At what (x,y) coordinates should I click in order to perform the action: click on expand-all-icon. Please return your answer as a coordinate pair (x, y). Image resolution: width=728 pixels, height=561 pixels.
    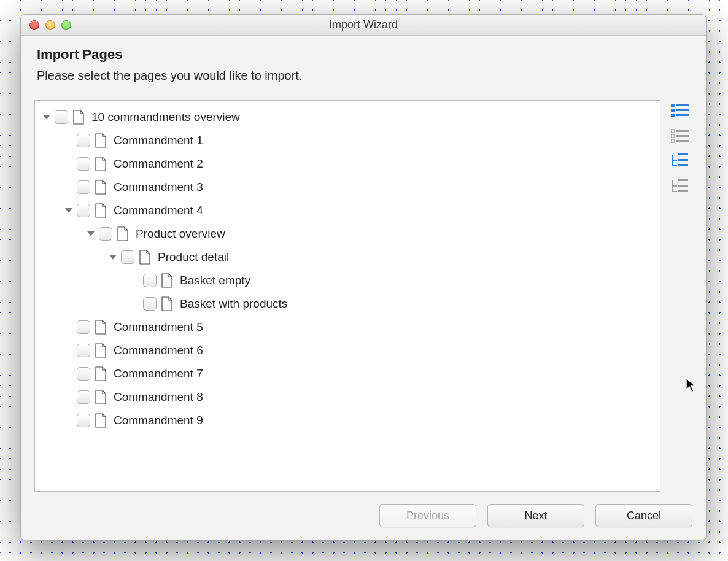
    Looking at the image, I should click on (680, 161).